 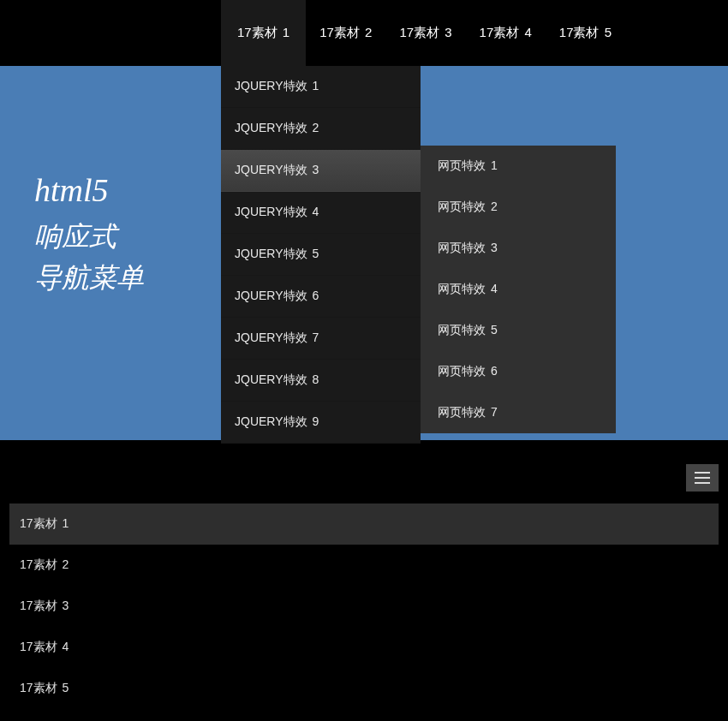 What do you see at coordinates (320, 212) in the screenshot?
I see `dropdown-l1-item: JQUERY特效 4` at bounding box center [320, 212].